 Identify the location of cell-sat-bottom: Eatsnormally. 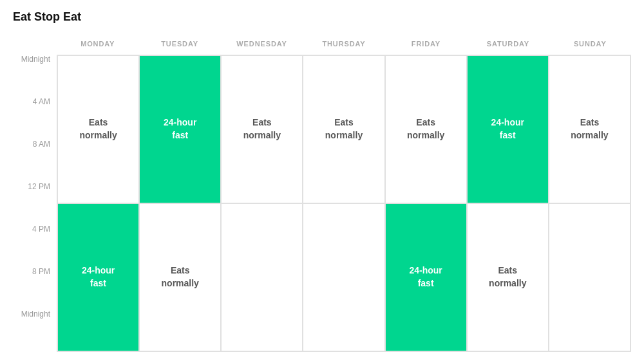
(507, 277).